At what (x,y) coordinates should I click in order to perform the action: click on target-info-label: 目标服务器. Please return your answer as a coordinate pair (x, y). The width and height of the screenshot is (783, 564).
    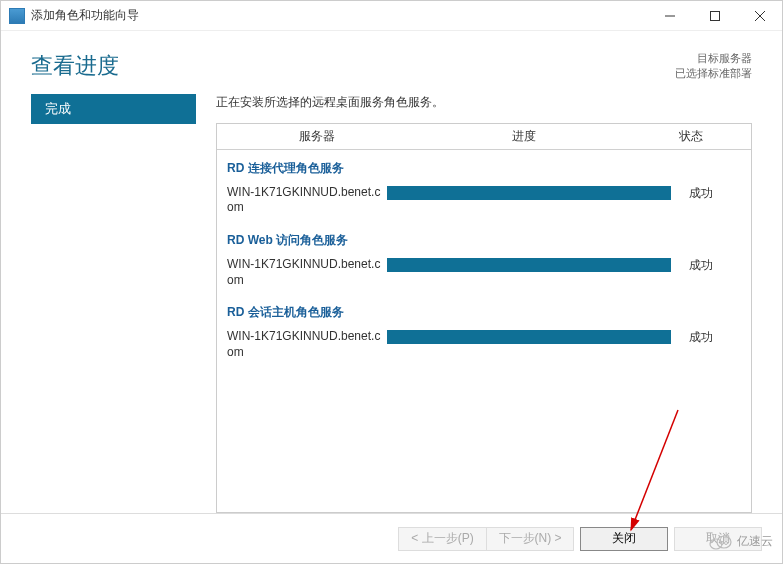
    Looking at the image, I should click on (714, 58).